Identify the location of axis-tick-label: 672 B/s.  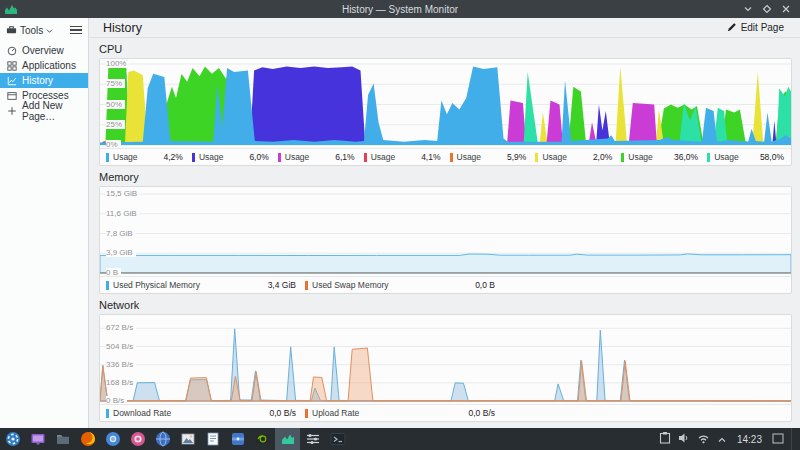
(121, 328).